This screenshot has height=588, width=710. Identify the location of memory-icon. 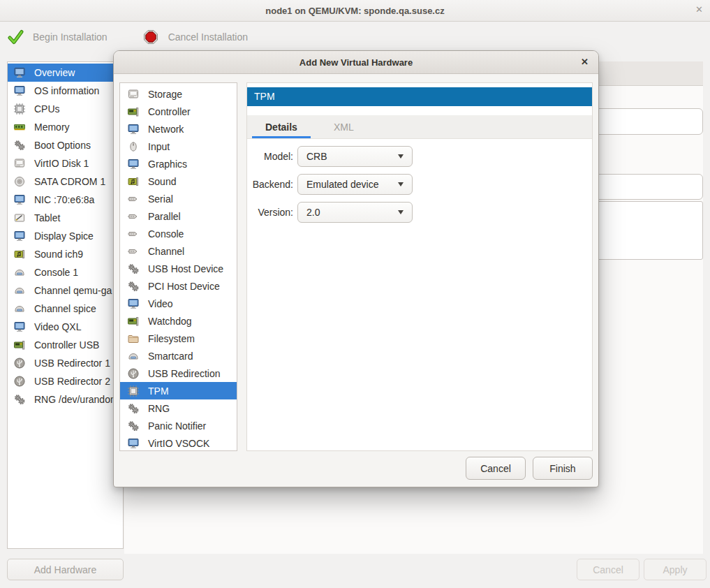
(20, 127).